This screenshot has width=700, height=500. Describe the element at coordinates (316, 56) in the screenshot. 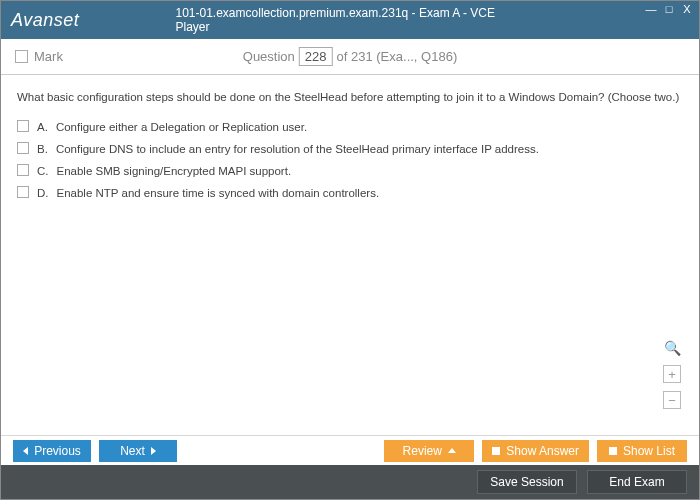

I see `question-number-input: 228` at that location.